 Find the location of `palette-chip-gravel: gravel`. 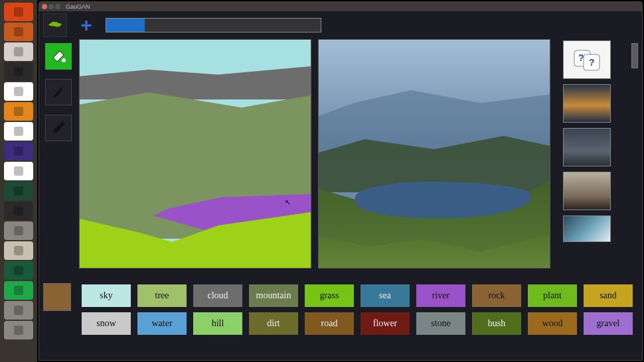

palette-chip-gravel: gravel is located at coordinates (608, 324).